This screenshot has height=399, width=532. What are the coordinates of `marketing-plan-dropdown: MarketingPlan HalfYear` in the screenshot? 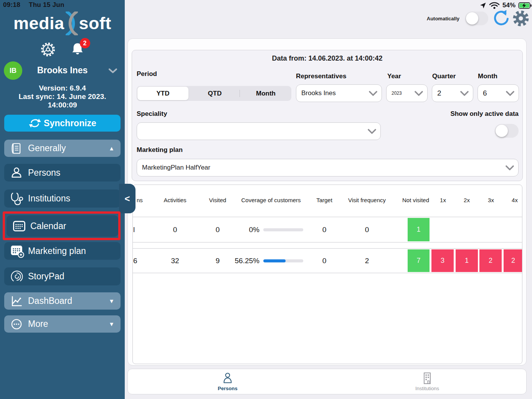 It's located at (328, 168).